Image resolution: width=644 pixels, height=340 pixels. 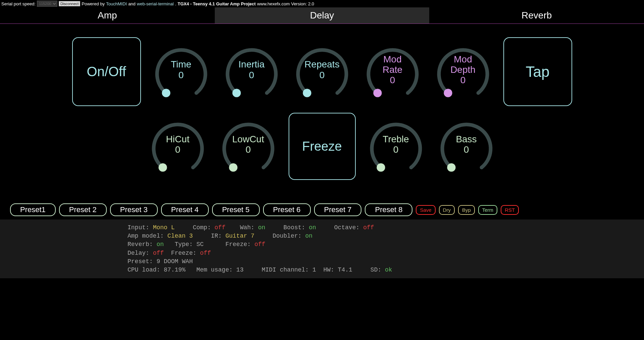 I want to click on term-reverb-value: on, so click(x=160, y=244).